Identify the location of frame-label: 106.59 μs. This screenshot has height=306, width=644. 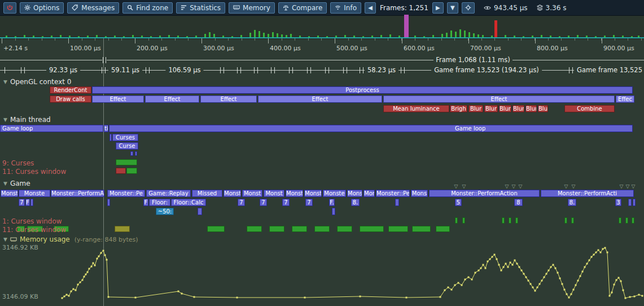
(184, 70).